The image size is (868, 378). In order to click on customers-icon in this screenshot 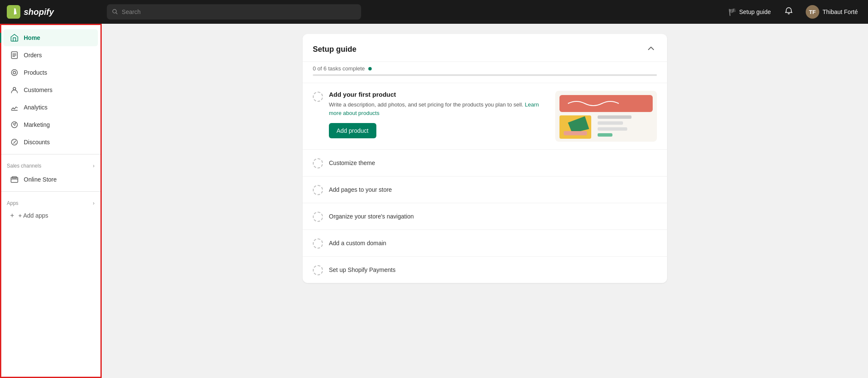, I will do `click(14, 90)`.